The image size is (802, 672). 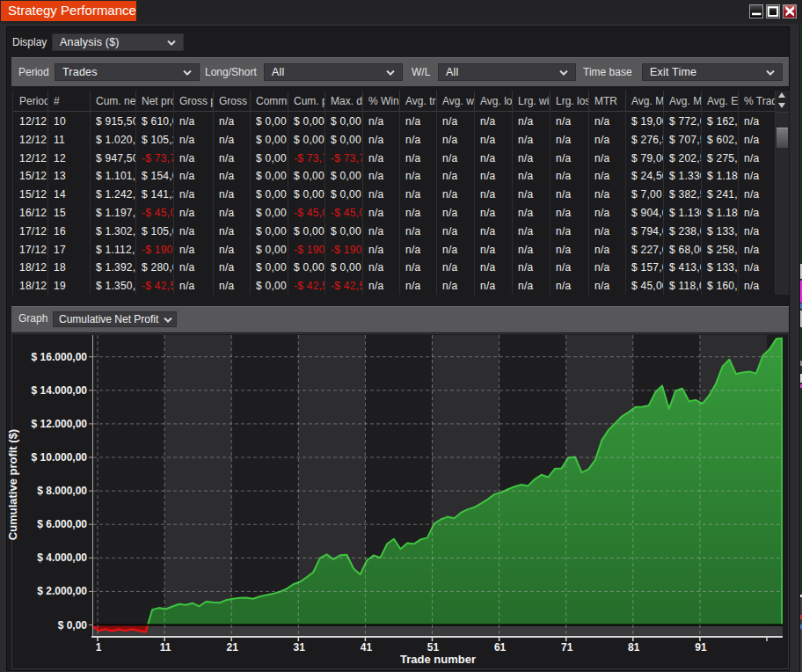 What do you see at coordinates (62, 558) in the screenshot?
I see `svg-text: $ 4.000,00` at bounding box center [62, 558].